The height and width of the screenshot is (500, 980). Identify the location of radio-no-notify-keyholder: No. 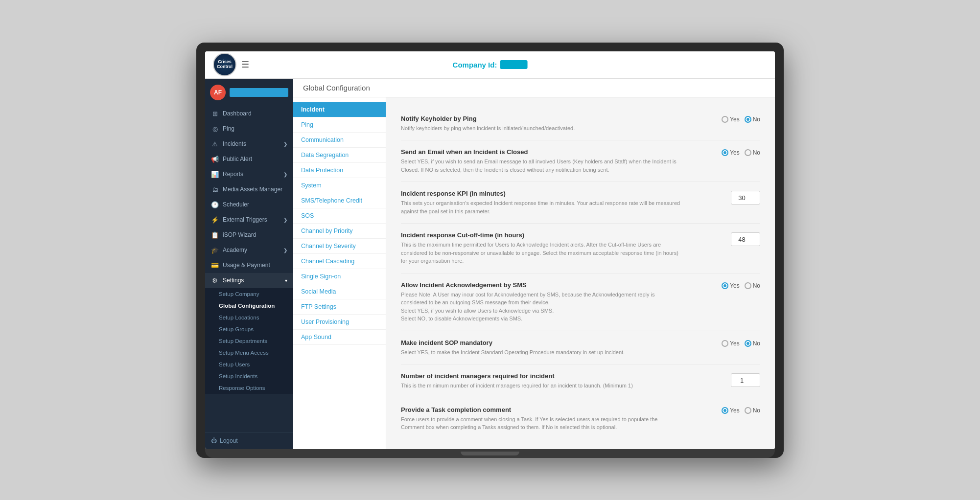
(752, 119).